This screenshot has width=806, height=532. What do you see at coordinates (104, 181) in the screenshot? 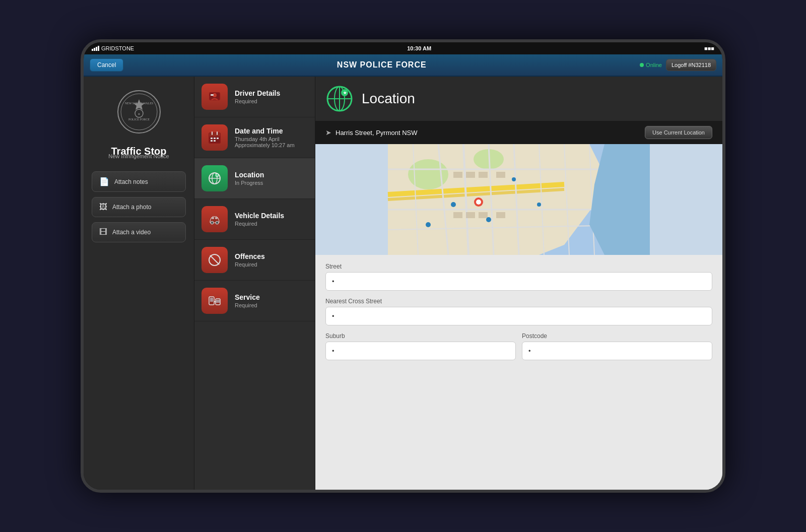
I see `notes-icon: 📄` at bounding box center [104, 181].